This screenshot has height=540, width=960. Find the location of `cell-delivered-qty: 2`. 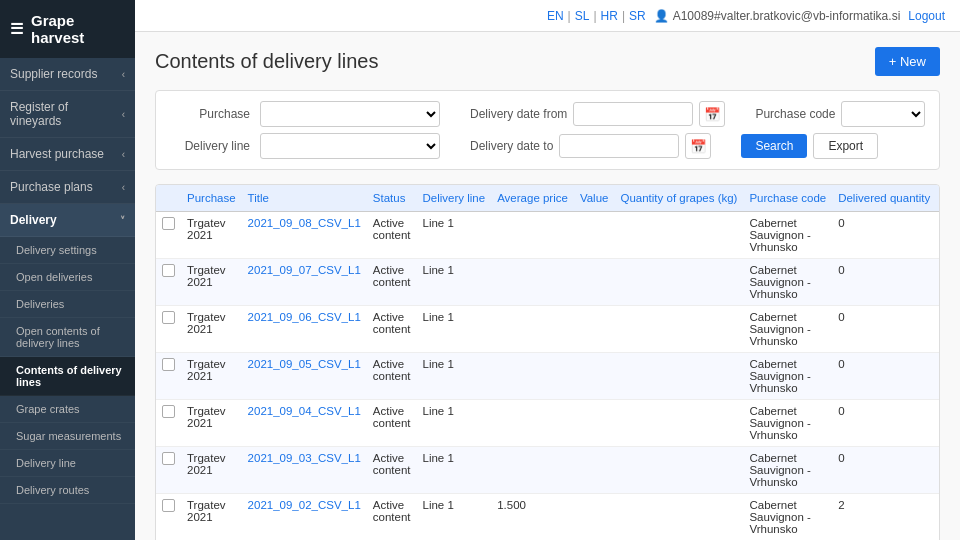

cell-delivered-qty: 2 is located at coordinates (884, 518).